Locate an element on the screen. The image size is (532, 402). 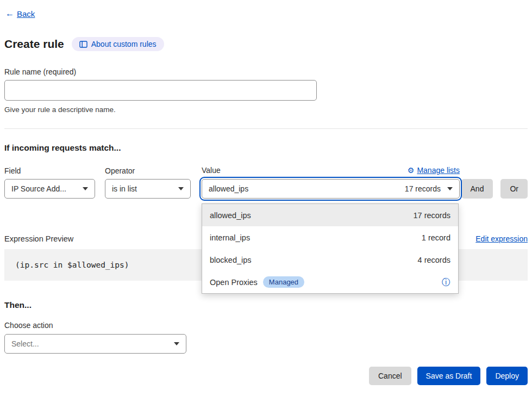
back-link: ← Back is located at coordinates (20, 14).